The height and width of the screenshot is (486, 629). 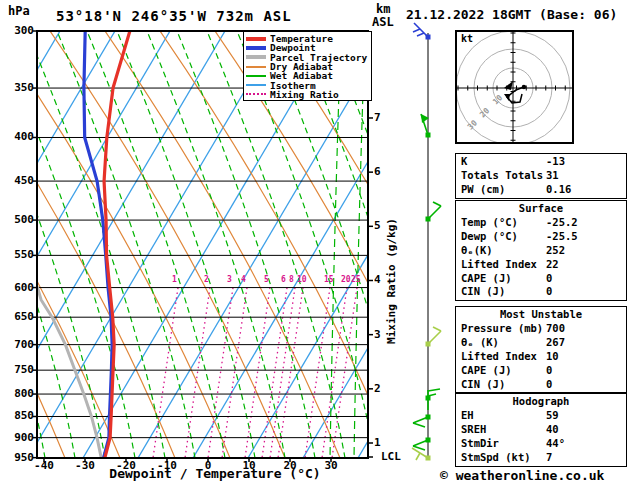 I want to click on stats-label: StmDir, so click(x=480, y=443).